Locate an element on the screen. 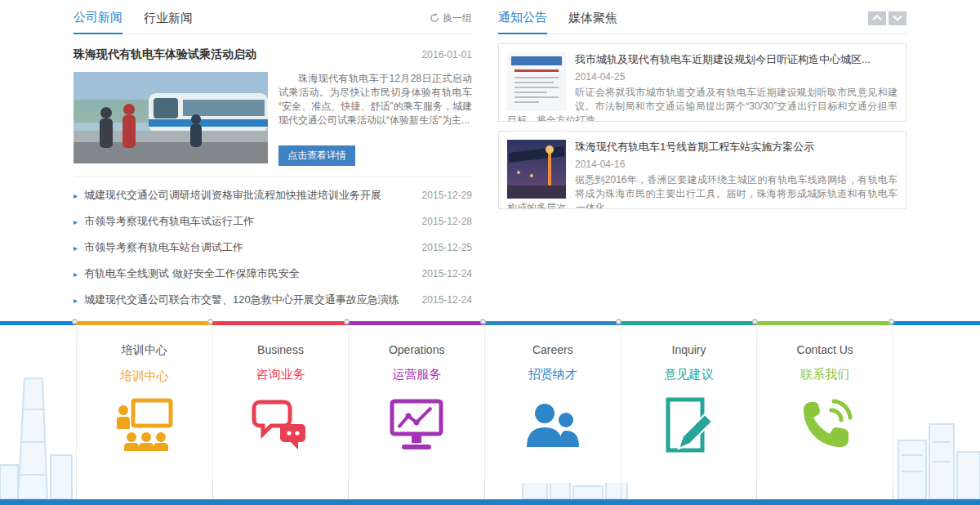 The height and width of the screenshot is (505, 980). featured-news-header: 珠海现代有轨电车体验试乘活动启动 2016-01-01 is located at coordinates (273, 55).